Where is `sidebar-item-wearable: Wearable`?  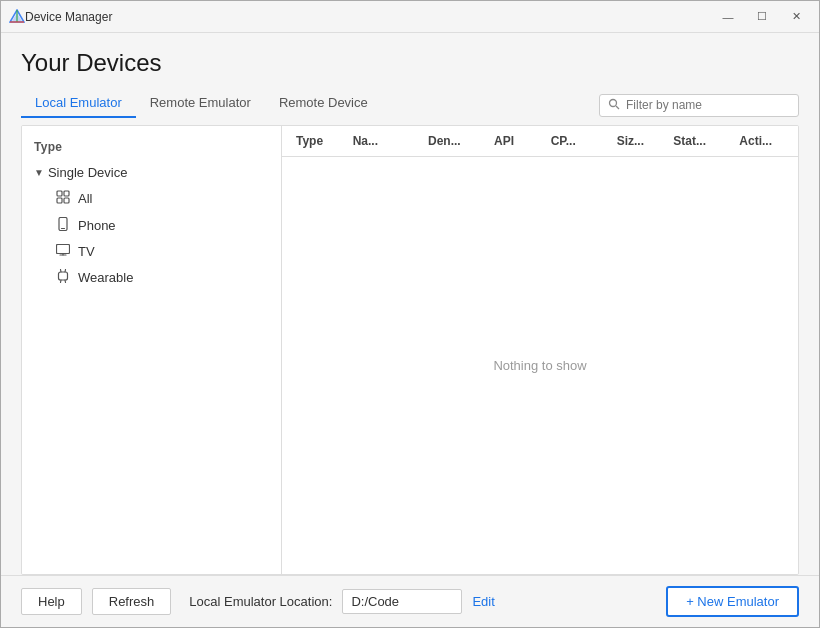
sidebar-item-wearable: Wearable is located at coordinates (162, 278).